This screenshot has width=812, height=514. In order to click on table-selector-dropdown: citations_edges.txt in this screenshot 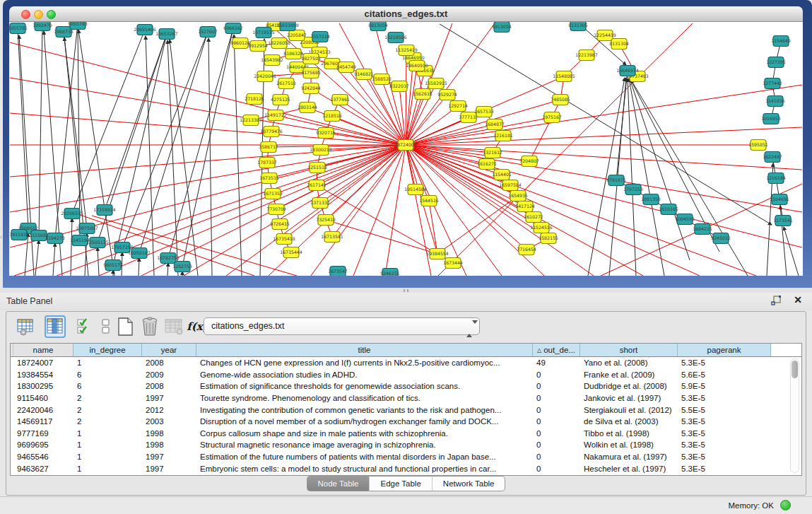, I will do `click(342, 327)`.